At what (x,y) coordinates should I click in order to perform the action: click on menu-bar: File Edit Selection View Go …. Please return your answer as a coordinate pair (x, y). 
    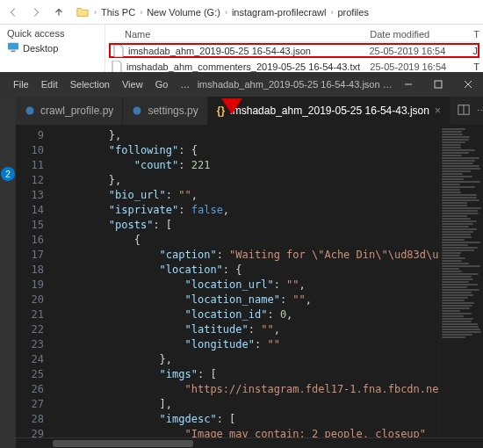
    Looking at the image, I should click on (98, 84).